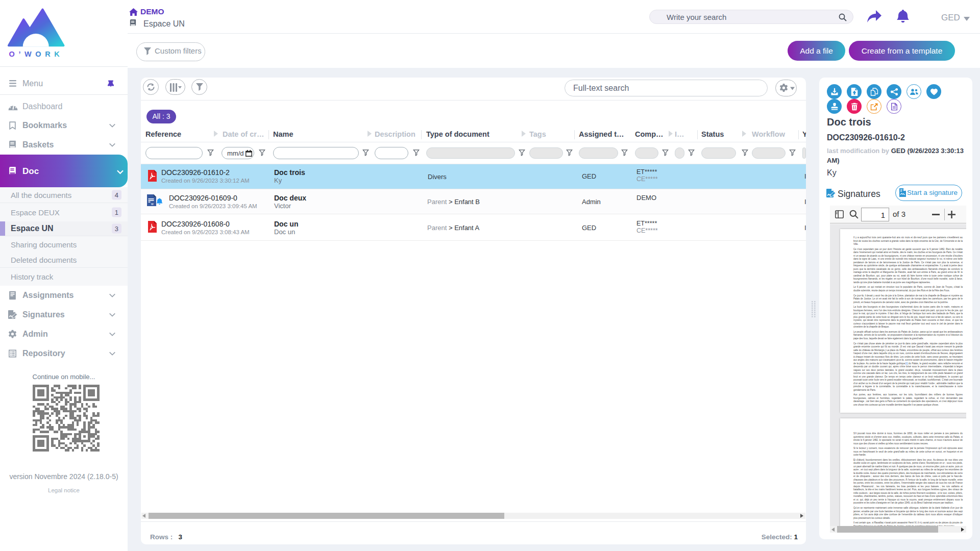 Image resolution: width=980 pixels, height=551 pixels. What do you see at coordinates (37, 54) in the screenshot?
I see `svg-text: O’WORK` at bounding box center [37, 54].